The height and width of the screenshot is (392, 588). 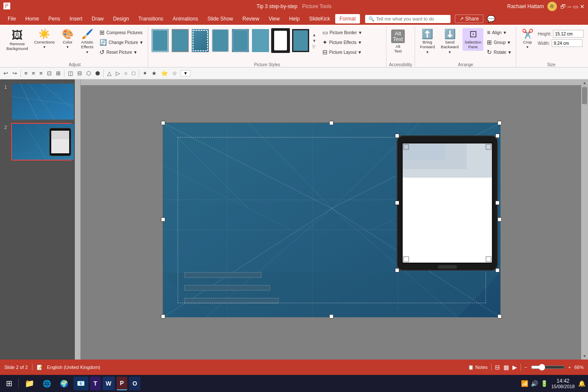 I want to click on height-input, so click(x=568, y=34).